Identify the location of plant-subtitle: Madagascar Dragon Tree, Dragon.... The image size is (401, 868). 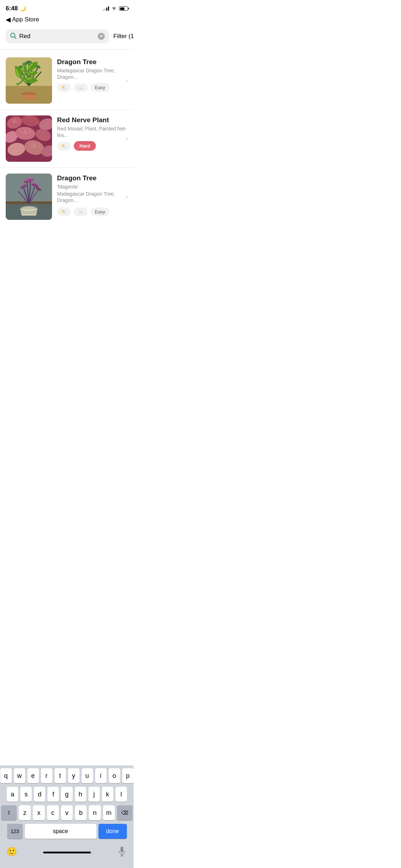
(93, 74).